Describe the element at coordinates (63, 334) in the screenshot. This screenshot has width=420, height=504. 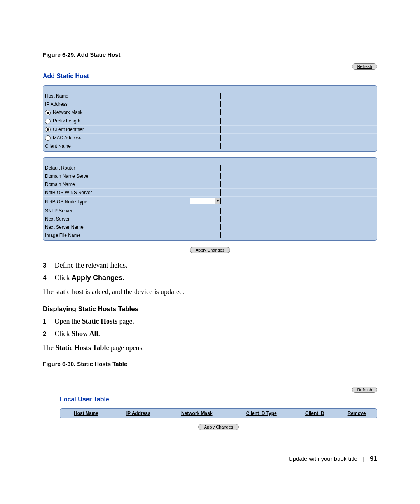
I see `step-b2-pre: Click` at that location.